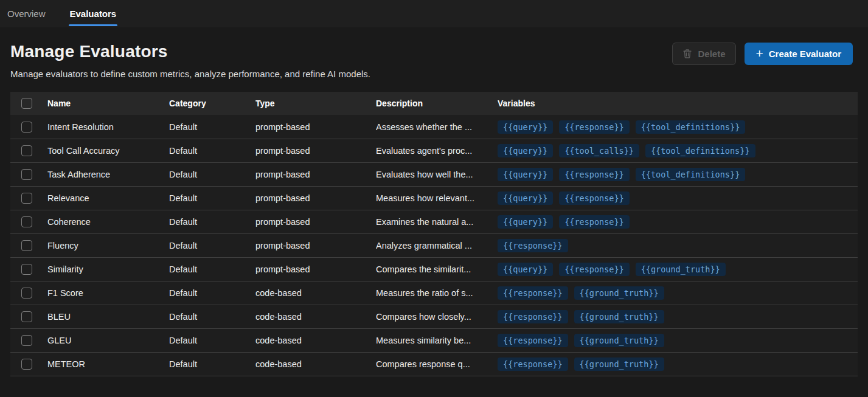  What do you see at coordinates (94, 26) in the screenshot?
I see `active-tab-underline` at bounding box center [94, 26].